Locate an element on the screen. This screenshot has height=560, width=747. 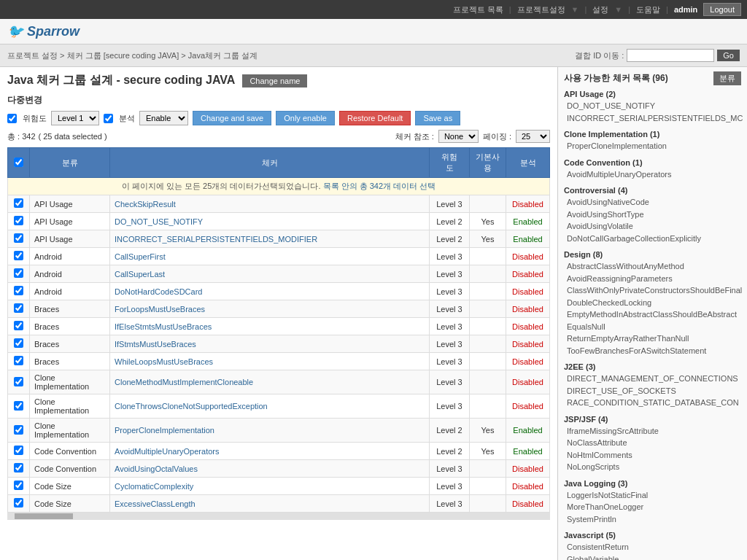
checker-link: CallSuperLast is located at coordinates (140, 274).